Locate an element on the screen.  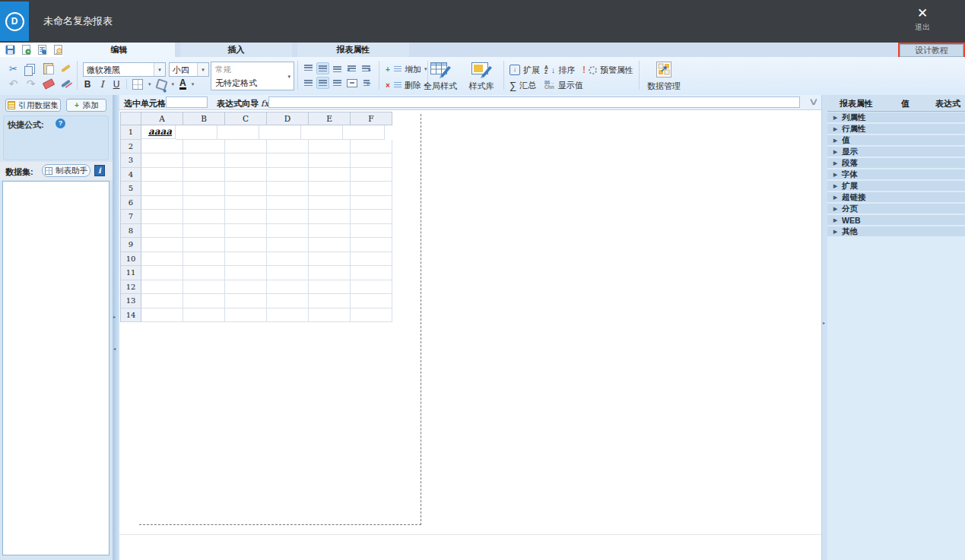
grid-cell-C9 is located at coordinates (246, 245).